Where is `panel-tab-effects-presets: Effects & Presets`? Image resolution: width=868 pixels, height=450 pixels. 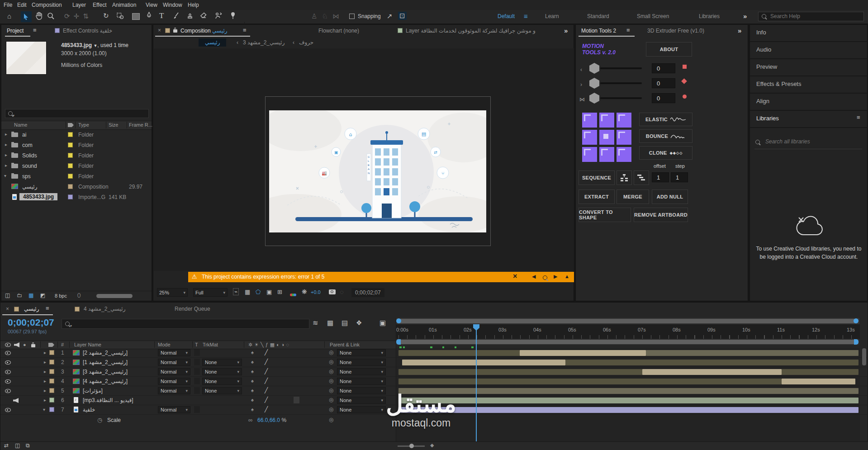
panel-tab-effects-presets: Effects & Presets is located at coordinates (809, 85).